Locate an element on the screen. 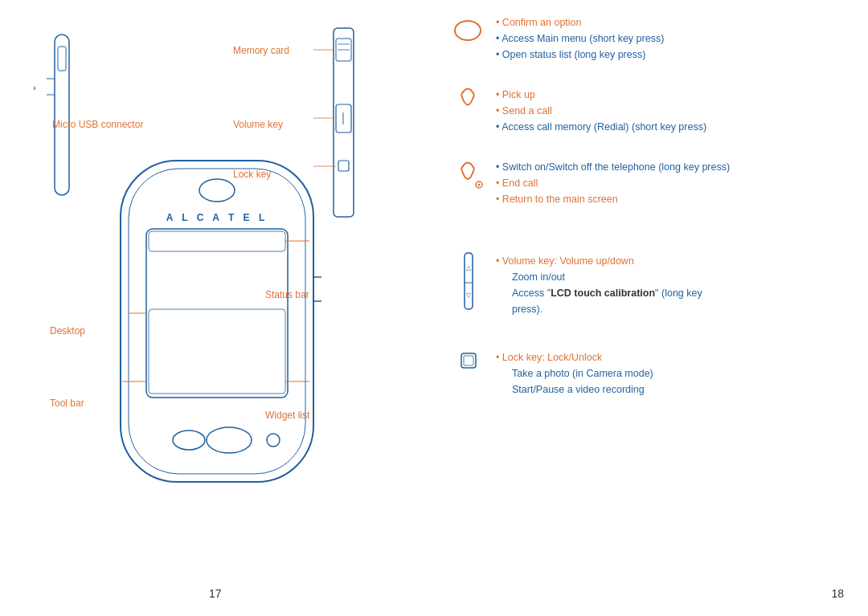 Image resolution: width=868 pixels, height=616 pixels. desktop-label: Desktop is located at coordinates (68, 331).